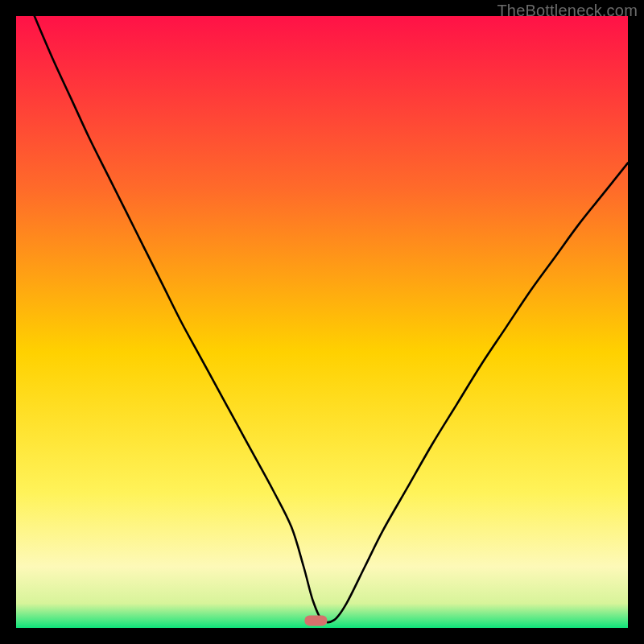  Describe the element at coordinates (316, 620) in the screenshot. I see `optimum-marker` at that location.